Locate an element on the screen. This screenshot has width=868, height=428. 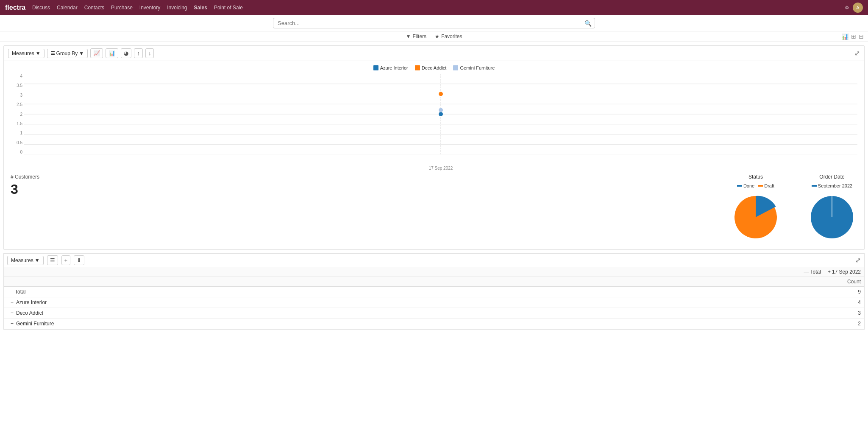
total-row-minus: — is located at coordinates (10, 292).